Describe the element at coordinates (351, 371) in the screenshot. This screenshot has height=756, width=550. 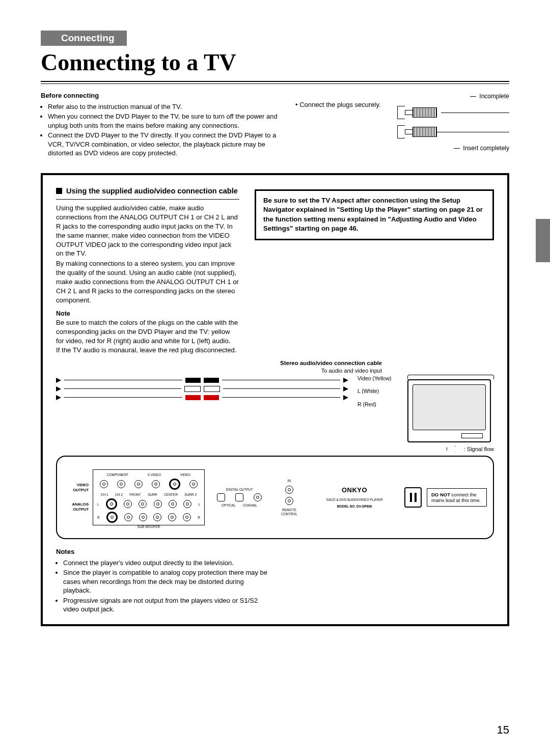
I see `to-av-label: To audio and video input` at that location.